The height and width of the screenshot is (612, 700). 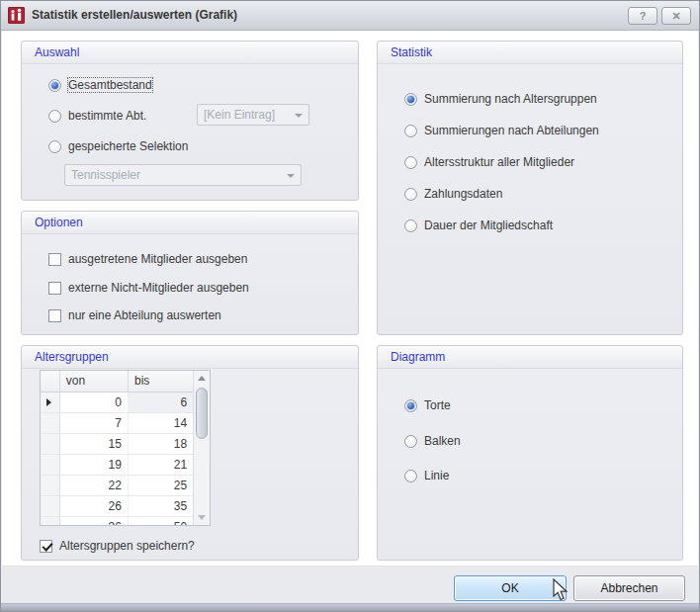 I want to click on cell-von: 7, so click(x=95, y=423).